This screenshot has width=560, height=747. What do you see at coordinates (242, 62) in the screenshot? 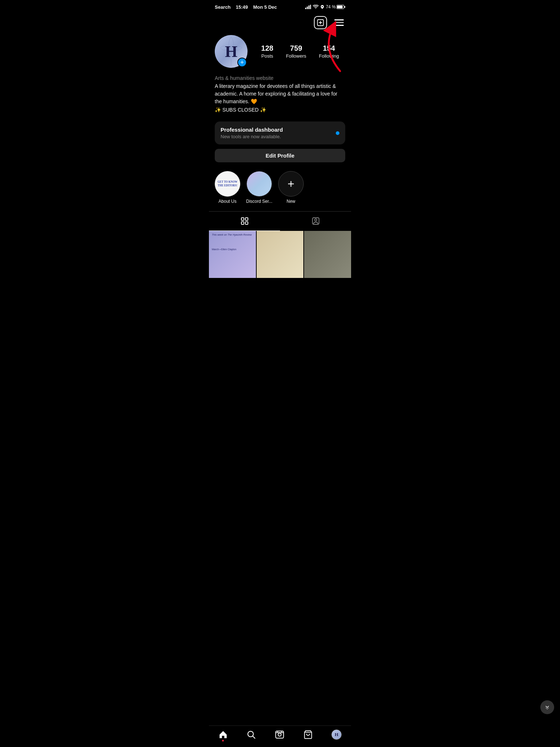
I see `avatar-add-story-button: +` at bounding box center [242, 62].